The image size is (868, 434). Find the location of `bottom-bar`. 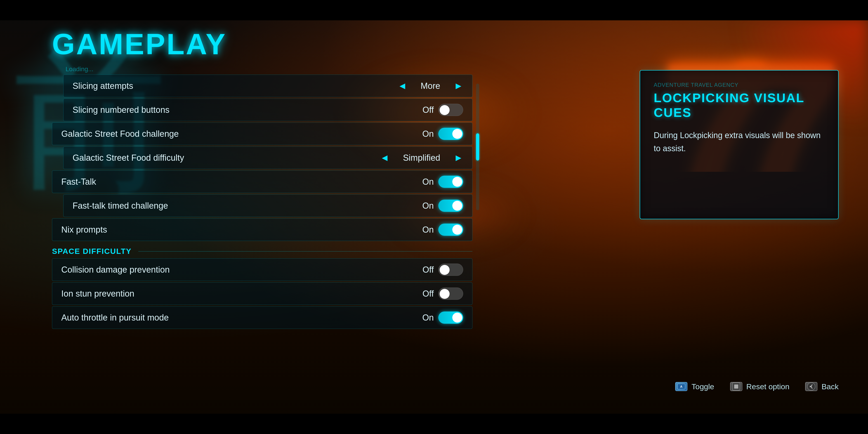

bottom-bar is located at coordinates (434, 424).